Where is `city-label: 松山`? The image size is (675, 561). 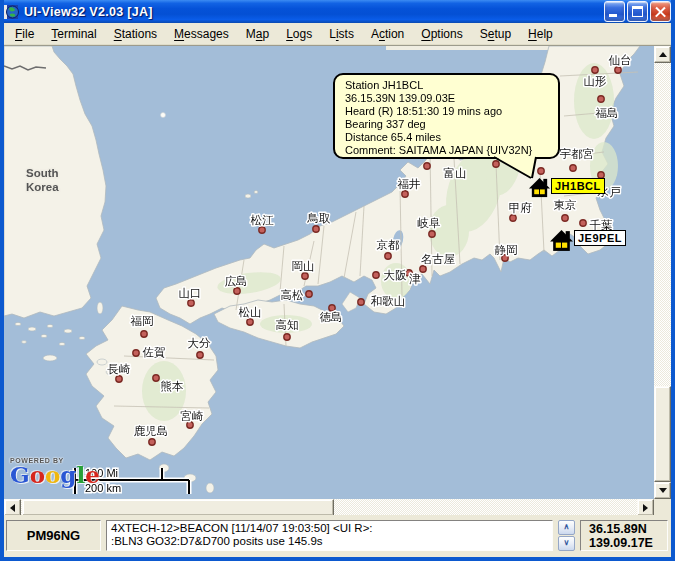
city-label: 松山 is located at coordinates (250, 312).